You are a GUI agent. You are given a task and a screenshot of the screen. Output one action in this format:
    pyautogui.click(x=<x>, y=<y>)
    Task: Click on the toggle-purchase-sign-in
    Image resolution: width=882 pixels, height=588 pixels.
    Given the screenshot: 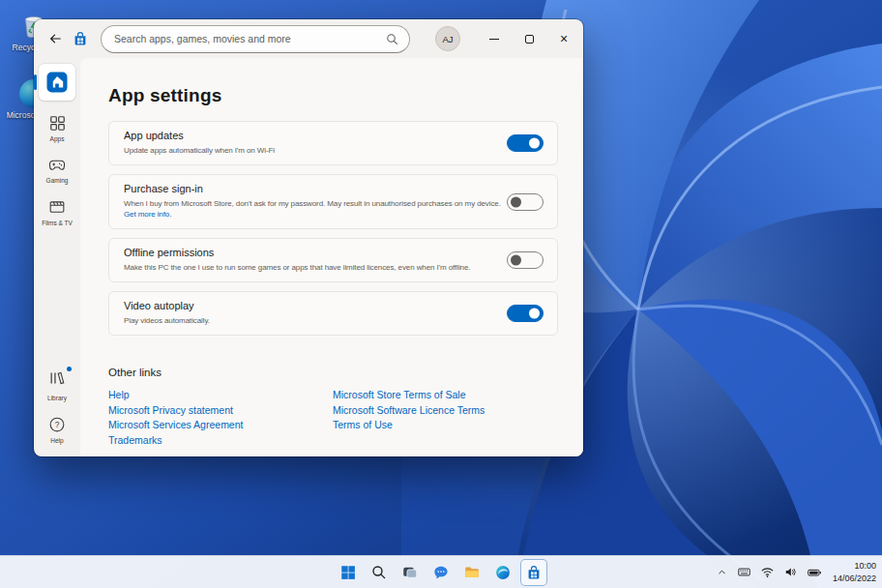 What is the action you would take?
    pyautogui.click(x=525, y=202)
    